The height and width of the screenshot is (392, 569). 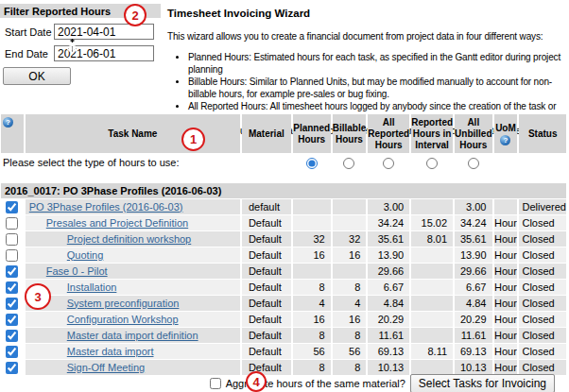 I want to click on task-link: System preconfiguration, so click(x=123, y=303).